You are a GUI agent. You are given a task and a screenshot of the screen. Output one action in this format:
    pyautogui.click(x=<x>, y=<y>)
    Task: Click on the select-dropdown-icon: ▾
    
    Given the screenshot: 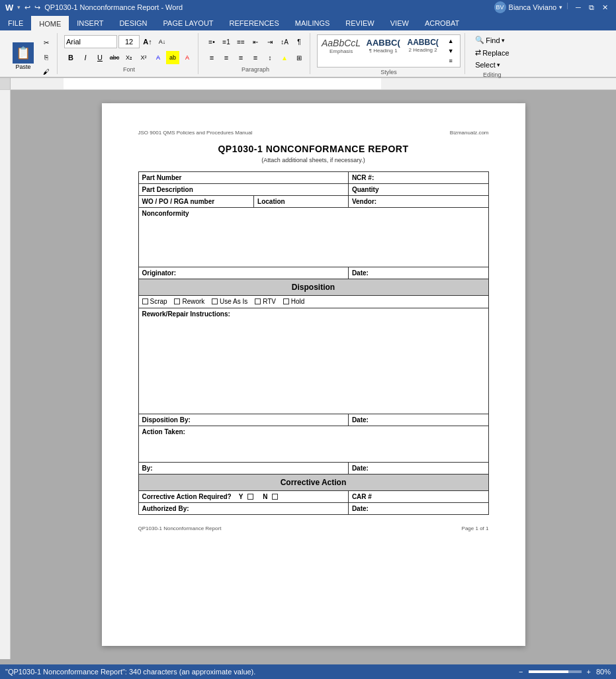 What is the action you would take?
    pyautogui.click(x=499, y=65)
    